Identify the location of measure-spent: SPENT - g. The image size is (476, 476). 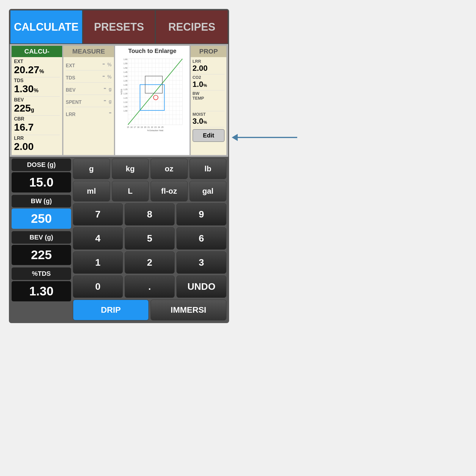
(89, 101).